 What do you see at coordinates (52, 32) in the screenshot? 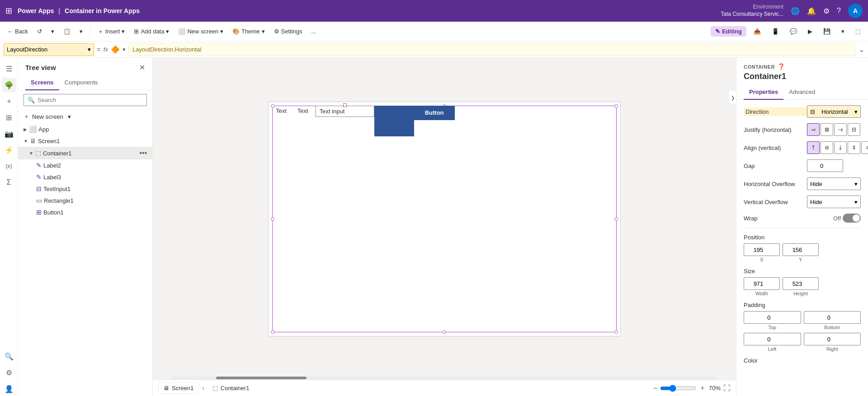
I see `undo-dropdown-icon: ▾` at bounding box center [52, 32].